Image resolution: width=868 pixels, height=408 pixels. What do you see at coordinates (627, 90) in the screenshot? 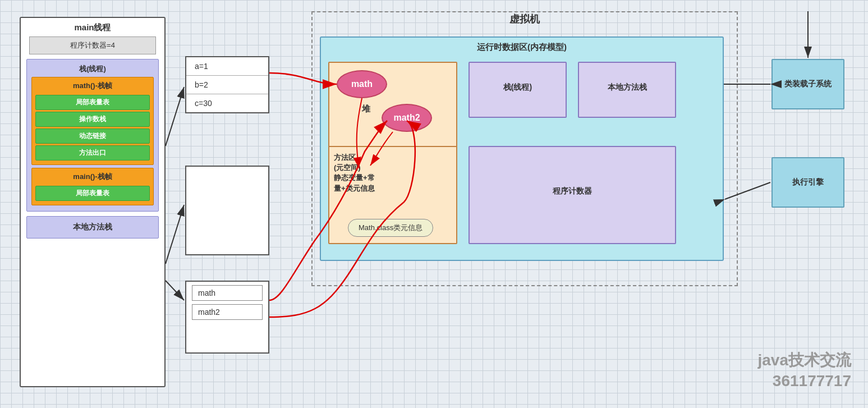
I see `local-method-rt-box: 本地方法栈` at bounding box center [627, 90].